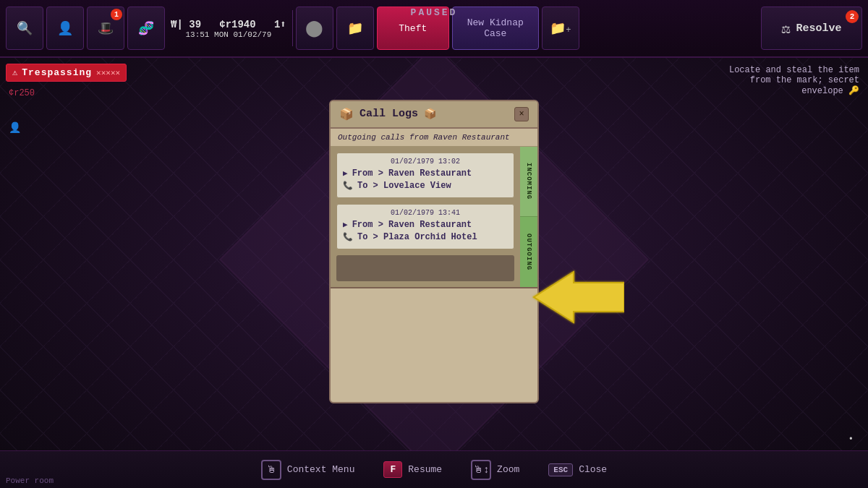 This screenshot has height=488, width=868. What do you see at coordinates (529, 217) in the screenshot?
I see `modal-tab-panel: INCOMING OUTGOING` at bounding box center [529, 217].